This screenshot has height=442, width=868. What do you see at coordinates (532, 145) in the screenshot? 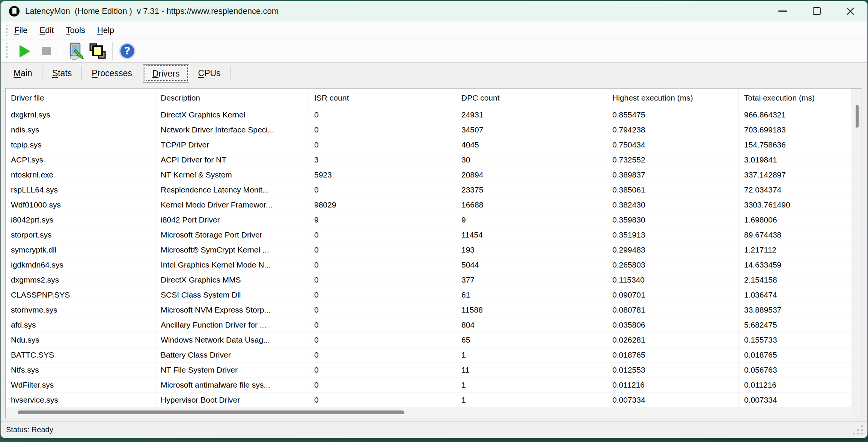
I see `cell-dpc-count: 4045` at bounding box center [532, 145].